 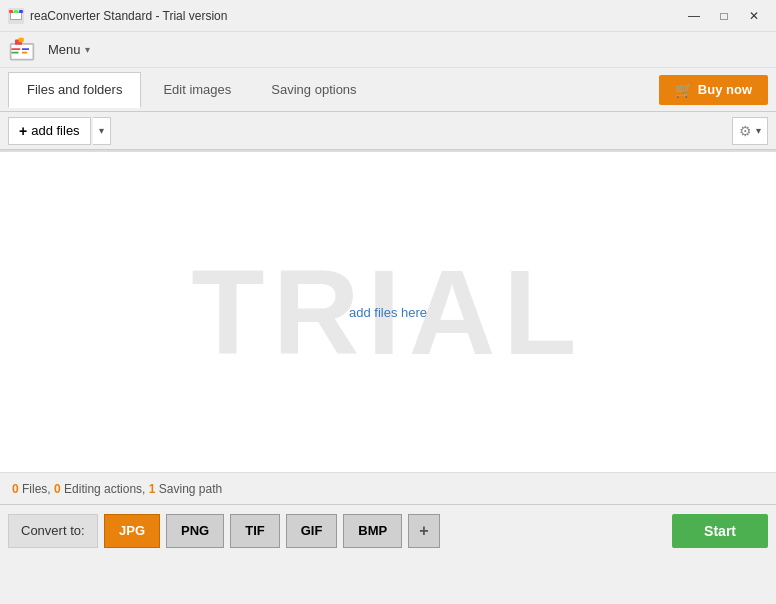 What do you see at coordinates (128, 16) in the screenshot?
I see `app-title: reaConverter Standard - Trial version` at bounding box center [128, 16].